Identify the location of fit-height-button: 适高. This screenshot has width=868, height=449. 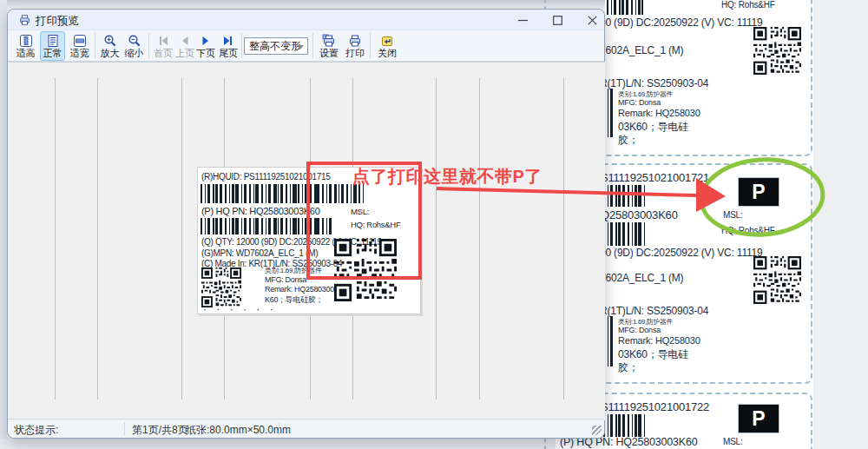
(26, 46).